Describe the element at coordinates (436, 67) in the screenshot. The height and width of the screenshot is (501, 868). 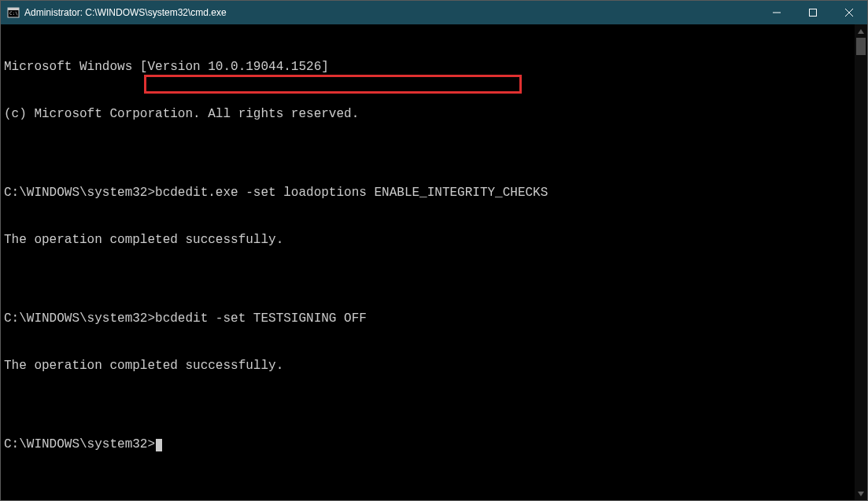
I see `output-line: Microsoft Windows [Version 10.0.19044.15…` at that location.